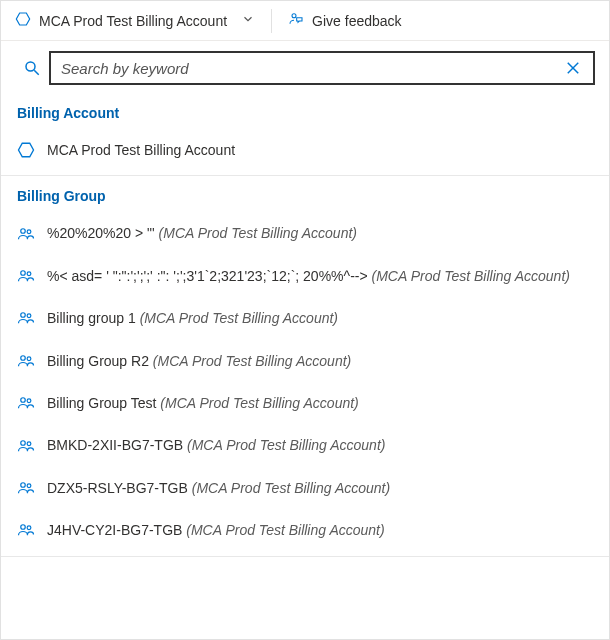  Describe the element at coordinates (245, 20) in the screenshot. I see `chevron-down-icon` at that location.